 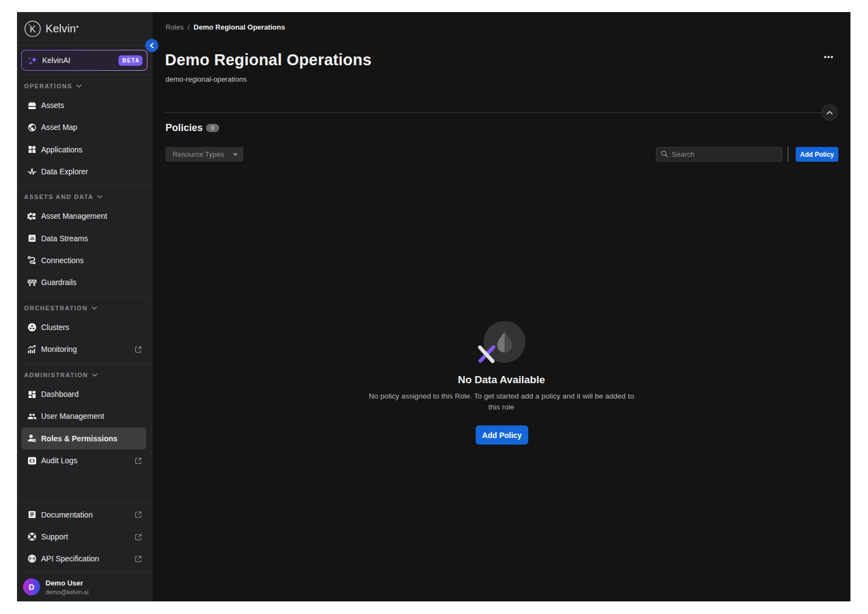 I want to click on svg-text: K, so click(x=33, y=29).